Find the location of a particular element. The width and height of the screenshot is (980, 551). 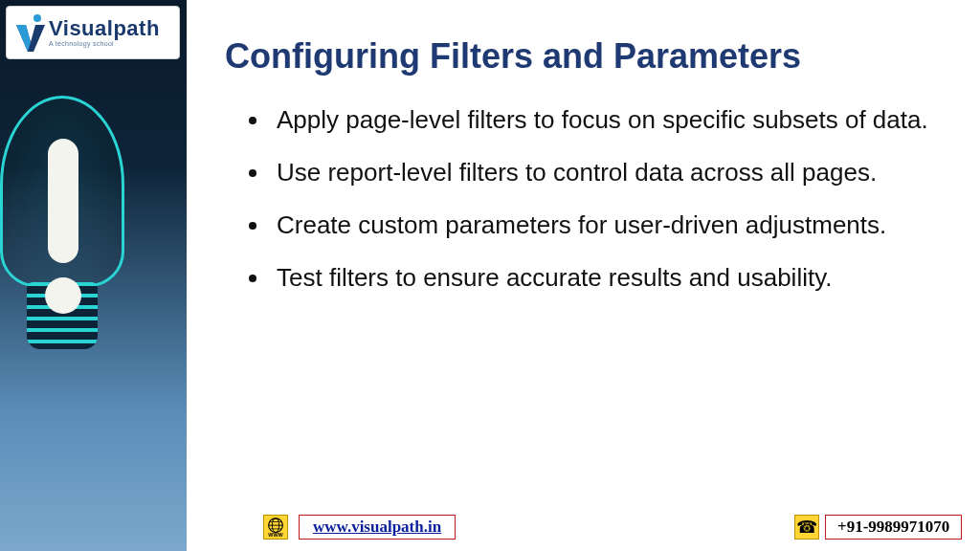

lightbulb-graphic is located at coordinates (72, 277).